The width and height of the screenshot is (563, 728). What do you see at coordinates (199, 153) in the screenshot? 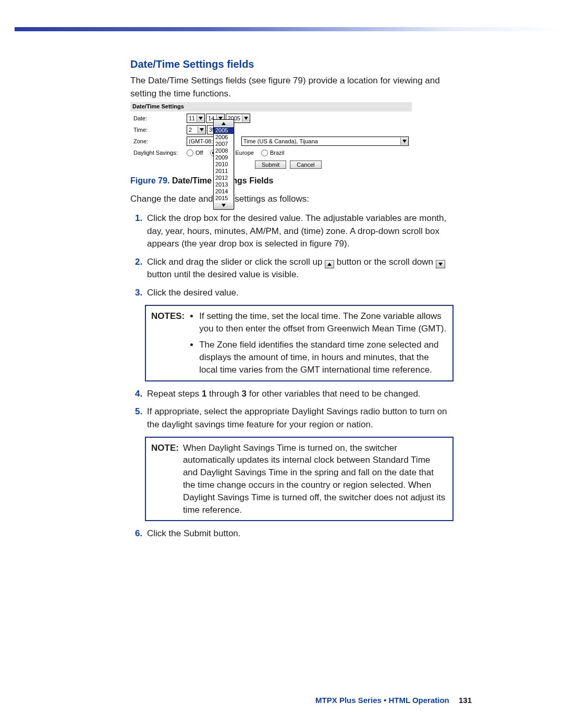
I see `radio-off-label: Off` at bounding box center [199, 153].